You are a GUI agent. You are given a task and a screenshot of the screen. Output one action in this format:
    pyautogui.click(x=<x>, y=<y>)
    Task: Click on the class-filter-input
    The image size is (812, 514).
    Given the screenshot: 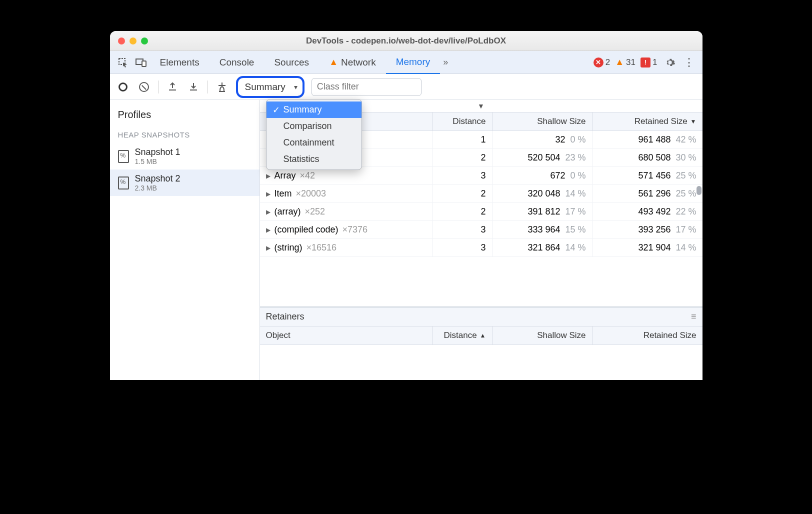 What is the action you would take?
    pyautogui.click(x=366, y=87)
    